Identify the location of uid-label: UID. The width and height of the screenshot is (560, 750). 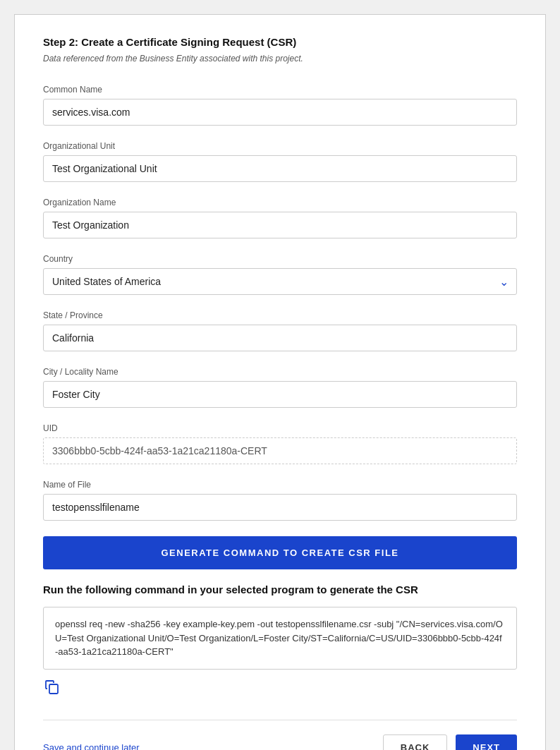
(280, 428).